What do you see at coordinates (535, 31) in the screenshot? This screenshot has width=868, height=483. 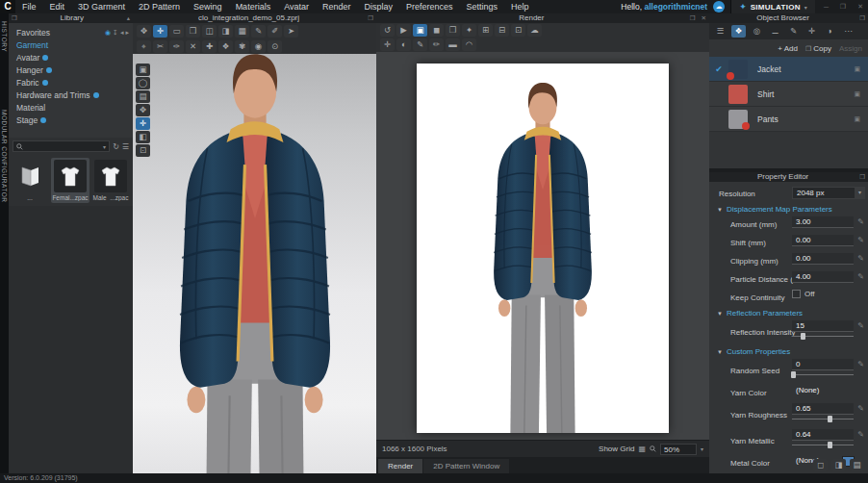 I see `cloud-render-icon: ☁` at bounding box center [535, 31].